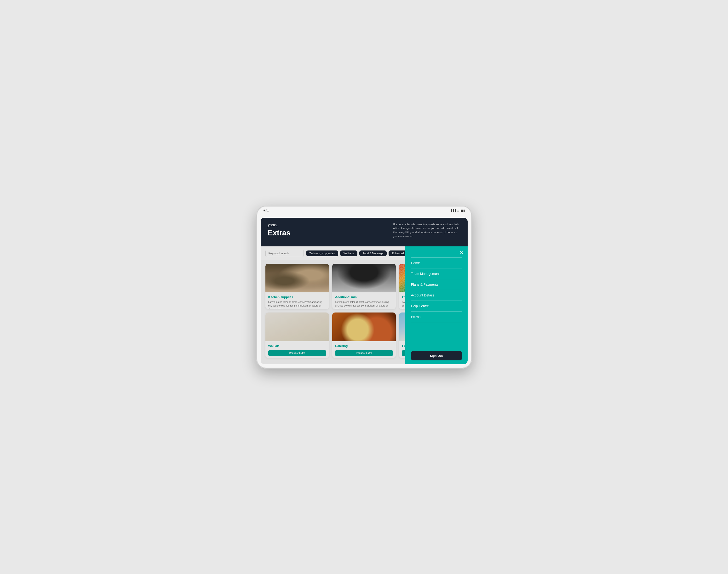  I want to click on sign-out-button: Sign Out, so click(436, 356).